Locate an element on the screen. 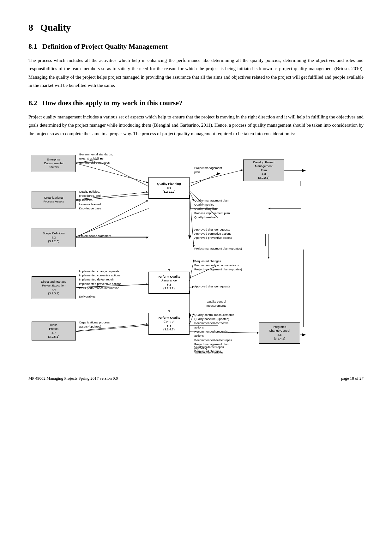 This screenshot has width=392, height=554. deliverables-label: Deliverables is located at coordinates (98, 296).